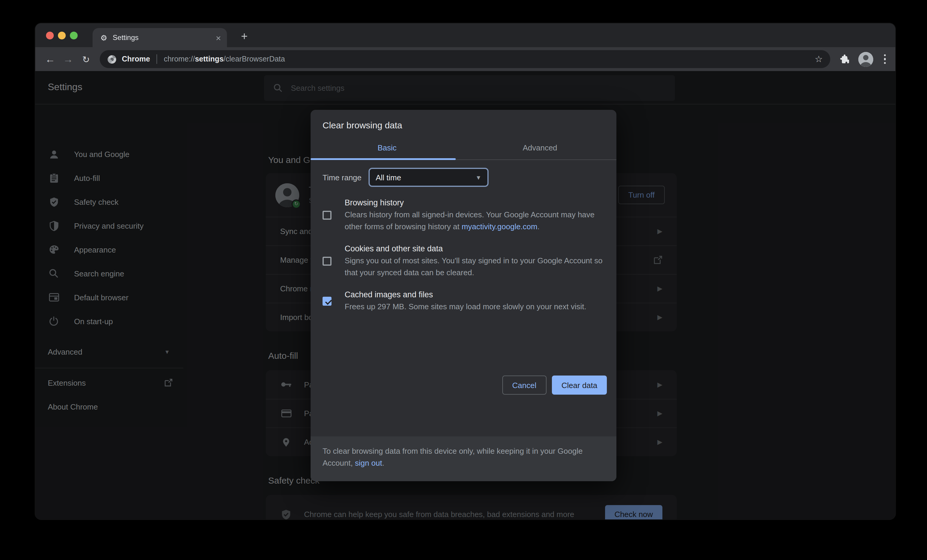  Describe the element at coordinates (470, 203) in the screenshot. I see `item-title: Browsing history` at that location.